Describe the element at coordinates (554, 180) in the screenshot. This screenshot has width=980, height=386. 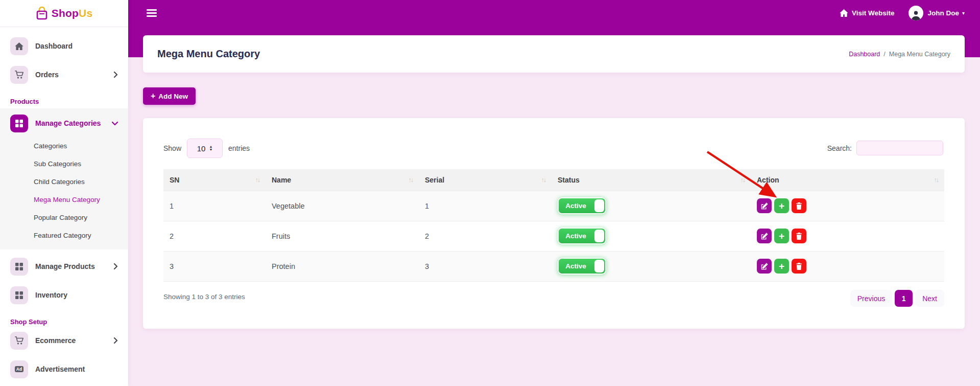
I see `table-header-row: SN↑↓ Name↑↓ Serial↑↓ Status↑↓ Action↑↓` at that location.